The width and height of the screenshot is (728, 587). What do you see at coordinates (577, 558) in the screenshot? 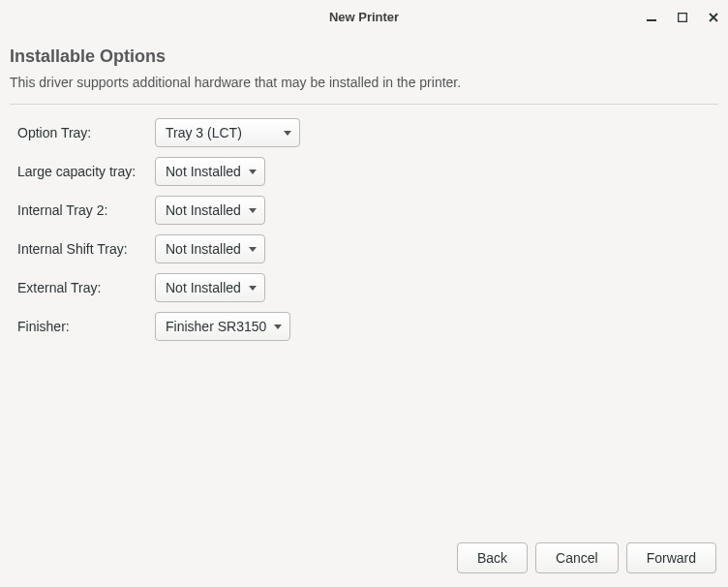
I see `cancel-button: Cancel` at bounding box center [577, 558].